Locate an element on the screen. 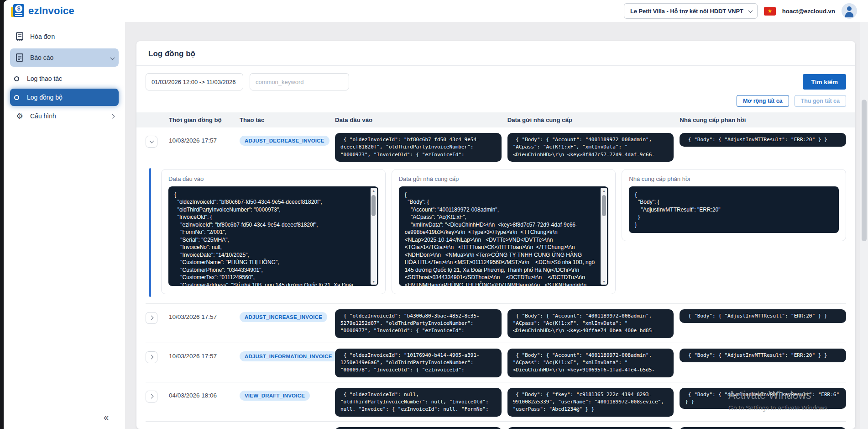 Image resolution: width=868 pixels, height=429 pixels. invoice-icon is located at coordinates (20, 37).